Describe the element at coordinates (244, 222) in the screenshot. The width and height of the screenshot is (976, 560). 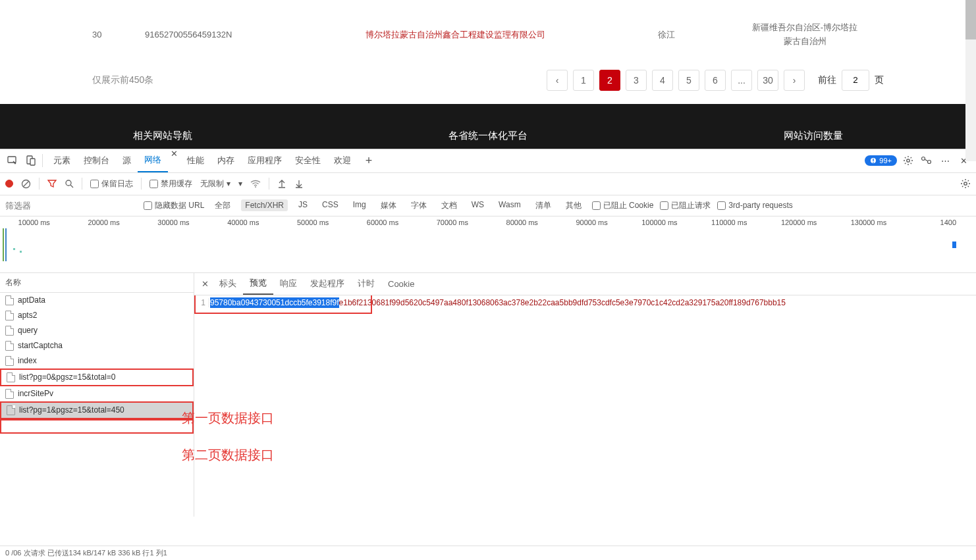
I see `timeline-label: 40000 ms` at that location.